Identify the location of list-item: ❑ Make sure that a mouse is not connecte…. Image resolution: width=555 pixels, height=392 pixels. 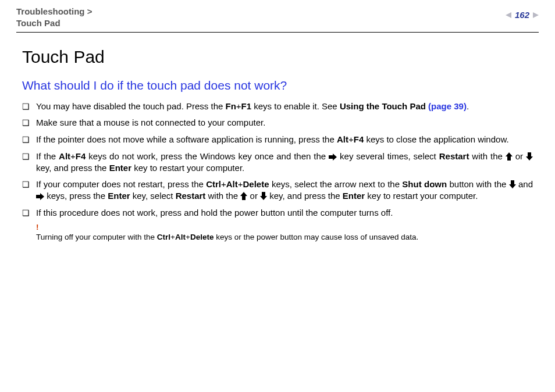
(278, 123).